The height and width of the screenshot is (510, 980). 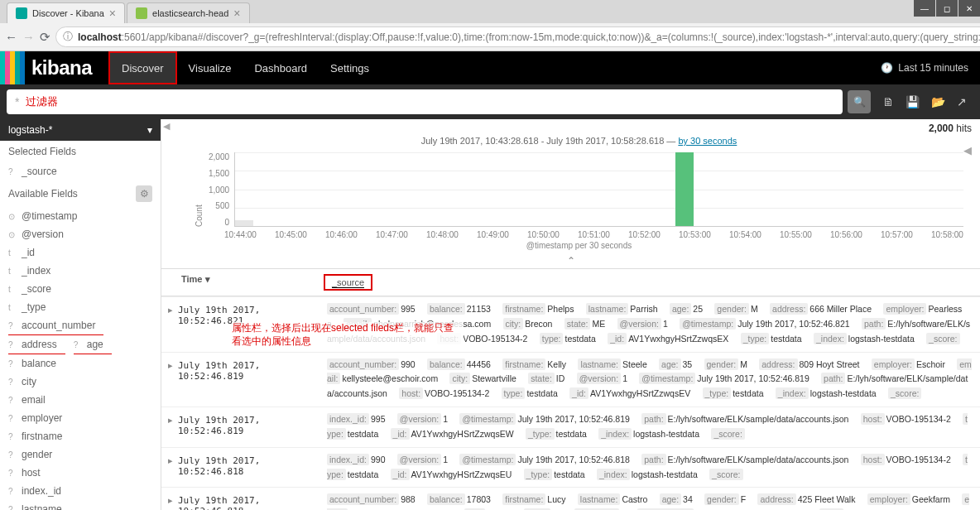 I want to click on field-employer: ?employer, so click(x=80, y=418).